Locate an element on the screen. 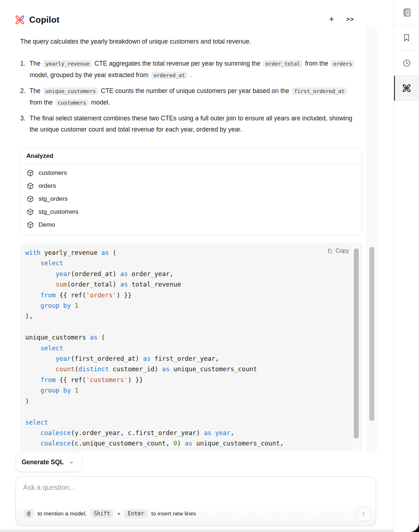  model-name: Demo is located at coordinates (47, 225).